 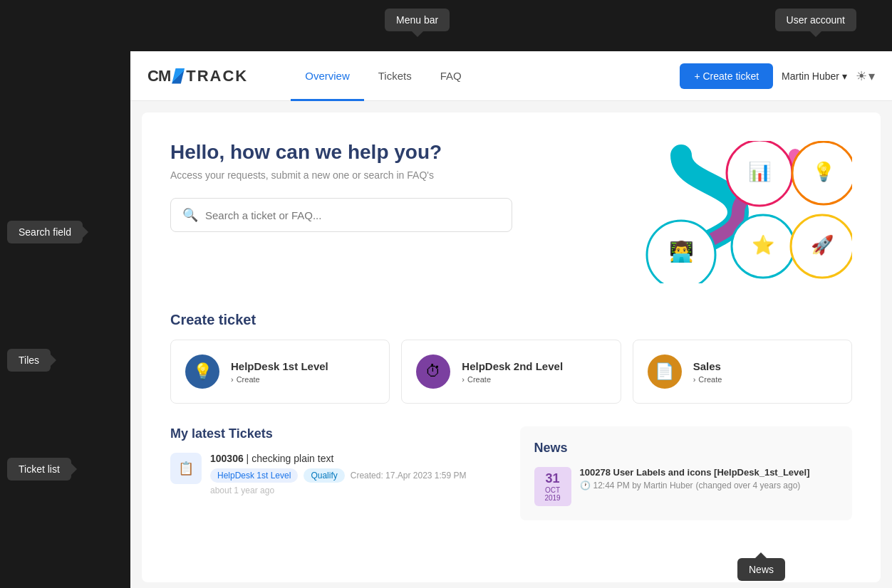 What do you see at coordinates (761, 569) in the screenshot?
I see `tooltip-news: News` at bounding box center [761, 569].